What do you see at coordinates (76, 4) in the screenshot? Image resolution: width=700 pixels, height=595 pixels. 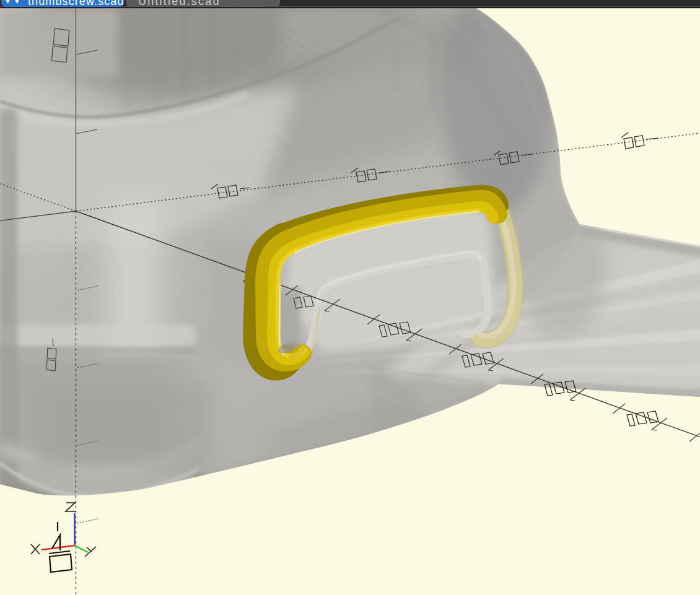 I see `svg-text: thumbscrew.scad` at bounding box center [76, 4].